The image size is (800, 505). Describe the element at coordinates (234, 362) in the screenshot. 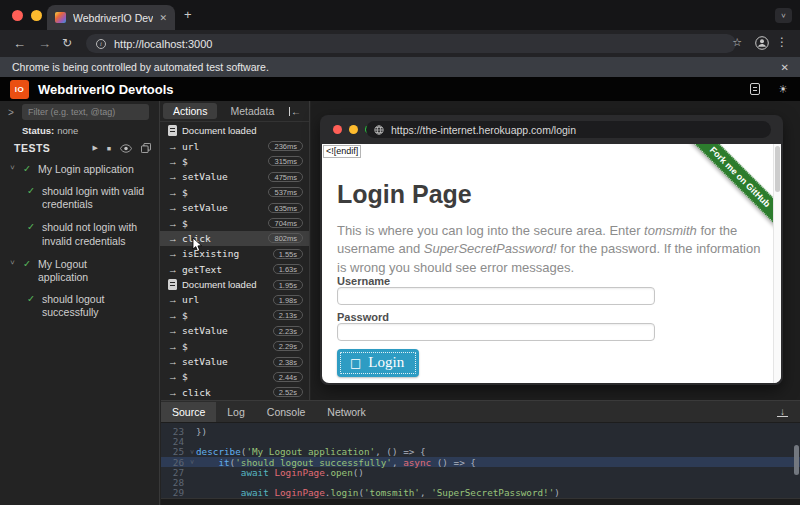

I see `action-row: →setValue2.38s` at that location.